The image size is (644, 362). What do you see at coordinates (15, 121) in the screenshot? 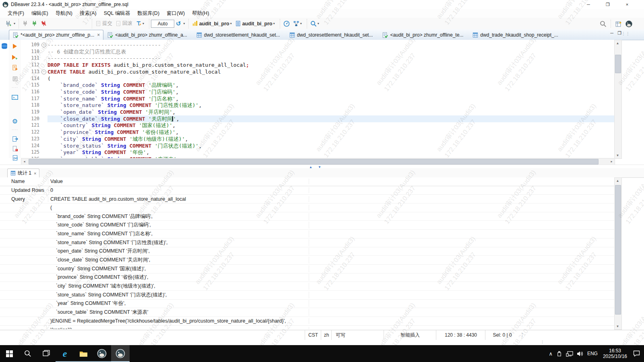
I see `editor-settings-gear-icon: ⚙` at bounding box center [15, 121].